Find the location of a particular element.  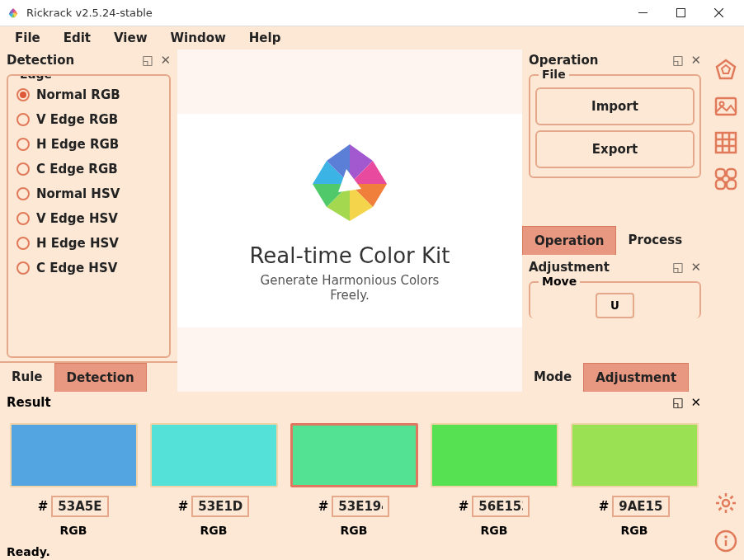

radio-label: C Edge HSV is located at coordinates (77, 268).